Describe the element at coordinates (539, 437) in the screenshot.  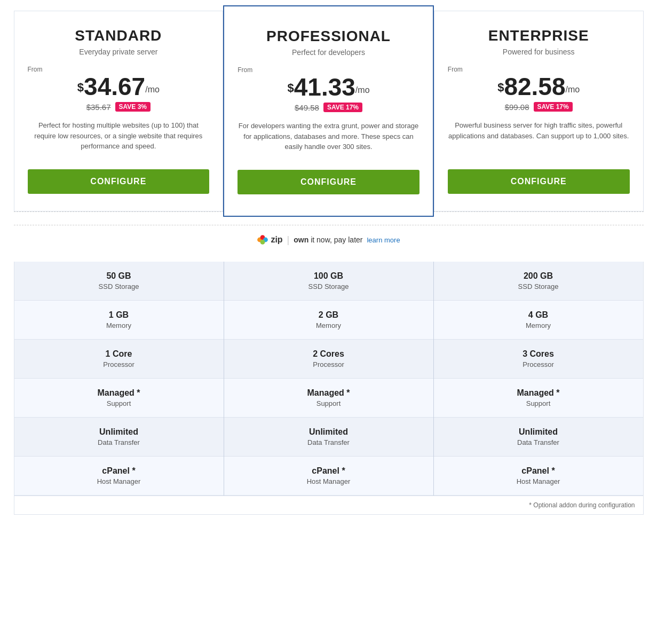
I see `feature-row-2-4: Unlimited Data Transfer` at that location.